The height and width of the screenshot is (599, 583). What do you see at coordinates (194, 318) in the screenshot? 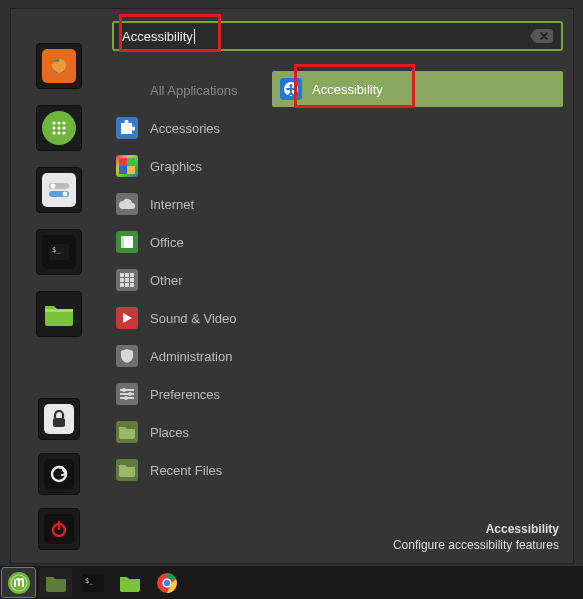
I see `category-label: Sound & Video` at bounding box center [194, 318].